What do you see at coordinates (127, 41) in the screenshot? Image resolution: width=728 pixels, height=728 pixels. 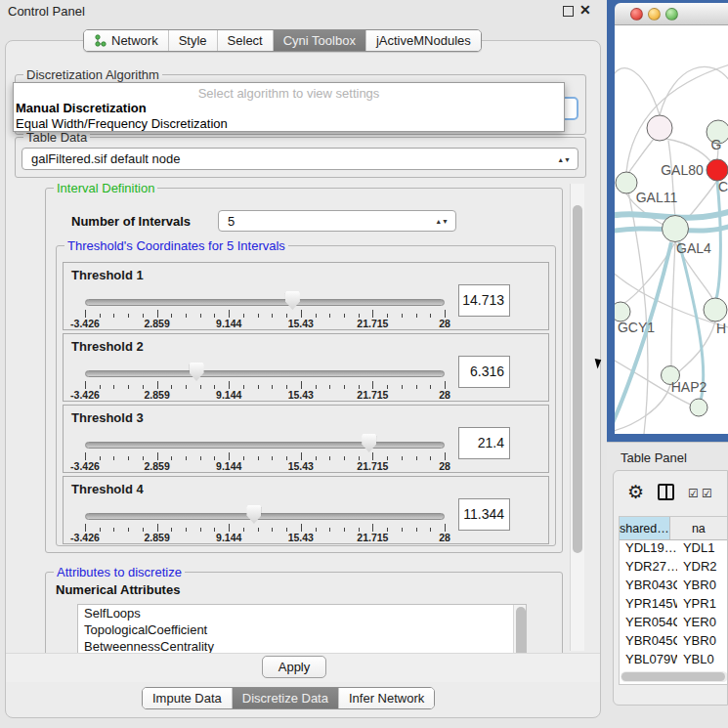 I see `tab-network: Network` at bounding box center [127, 41].